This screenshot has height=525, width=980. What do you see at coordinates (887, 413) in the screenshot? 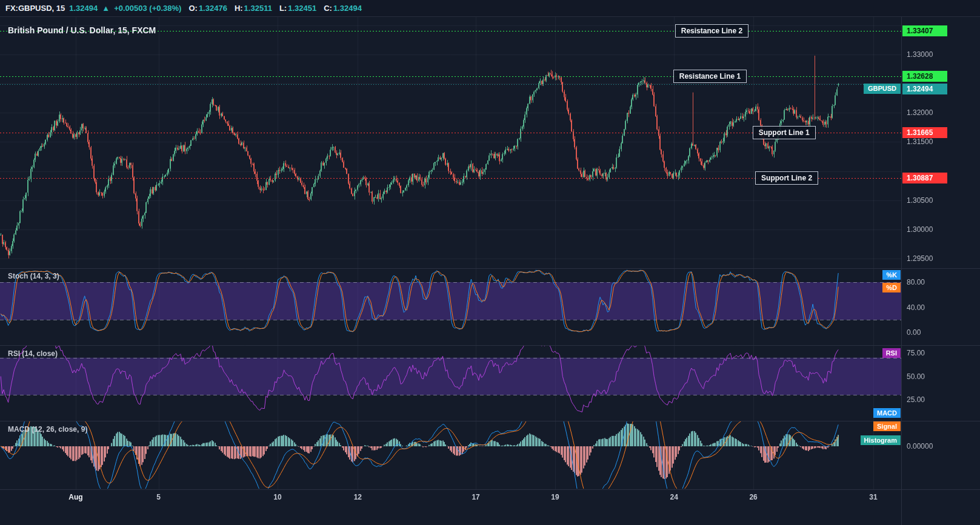
I see `indicator-tag: MACD` at bounding box center [887, 413].